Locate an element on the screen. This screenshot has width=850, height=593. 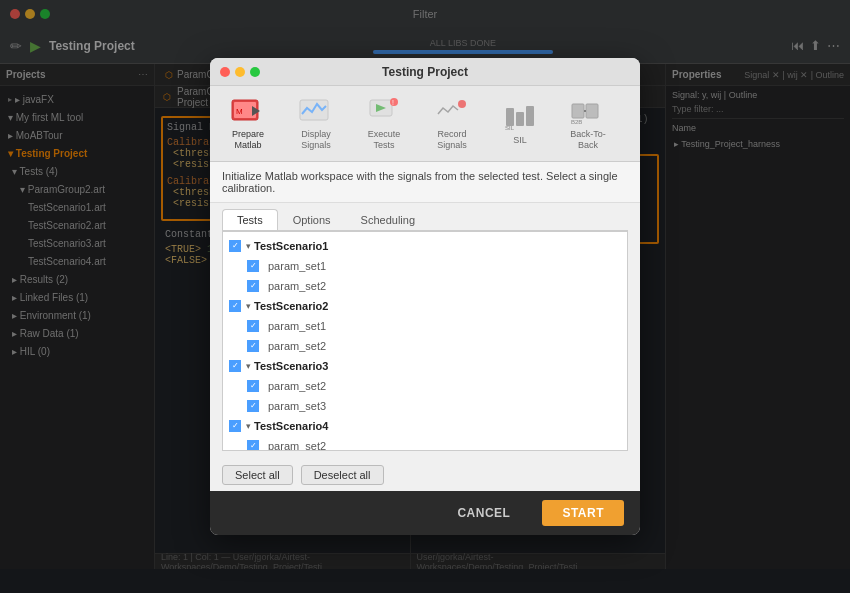
scenario1-param1-checkbox is located at coordinates (253, 266).